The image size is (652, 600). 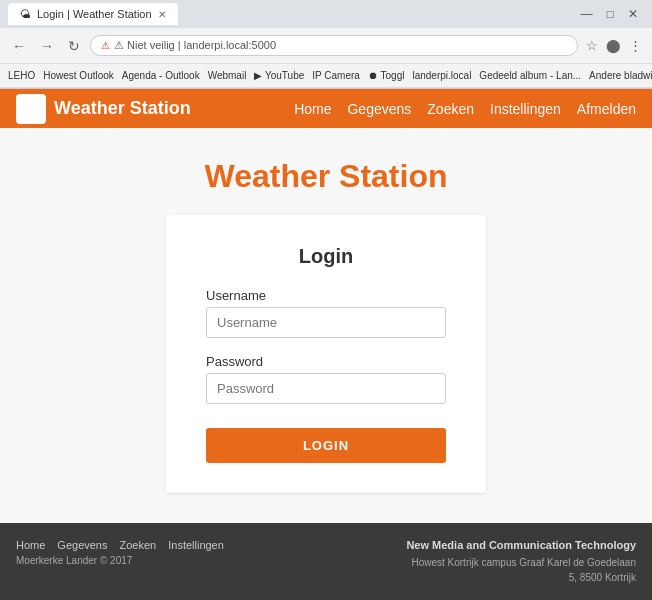 What do you see at coordinates (610, 14) in the screenshot?
I see `window-controls: — □ ✕` at bounding box center [610, 14].